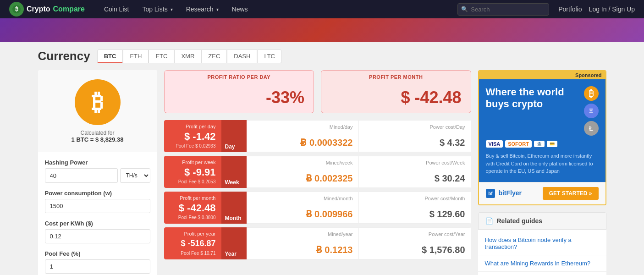 The image size is (644, 275). What do you see at coordinates (234, 136) in the screenshot?
I see `day-period: Day` at bounding box center [234, 136].